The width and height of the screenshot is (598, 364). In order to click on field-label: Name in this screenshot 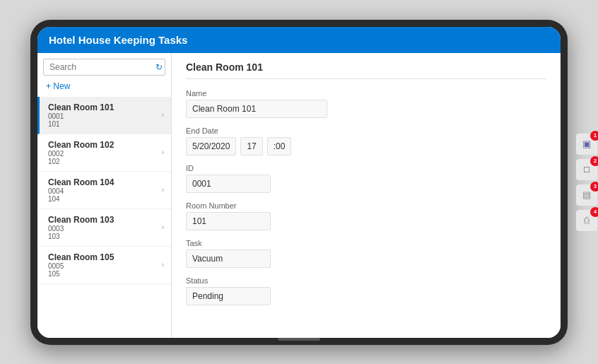, I will do `click(366, 93)`.